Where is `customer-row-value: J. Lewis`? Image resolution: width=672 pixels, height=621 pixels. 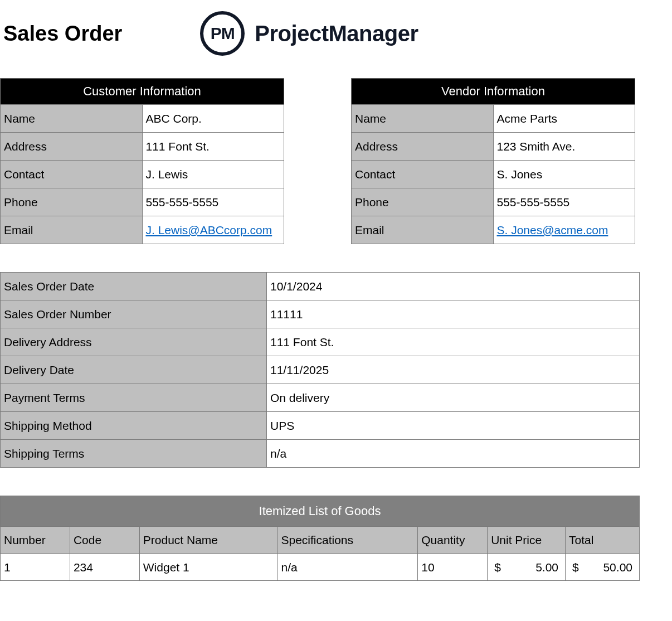
customer-row-value: J. Lewis is located at coordinates (213, 174).